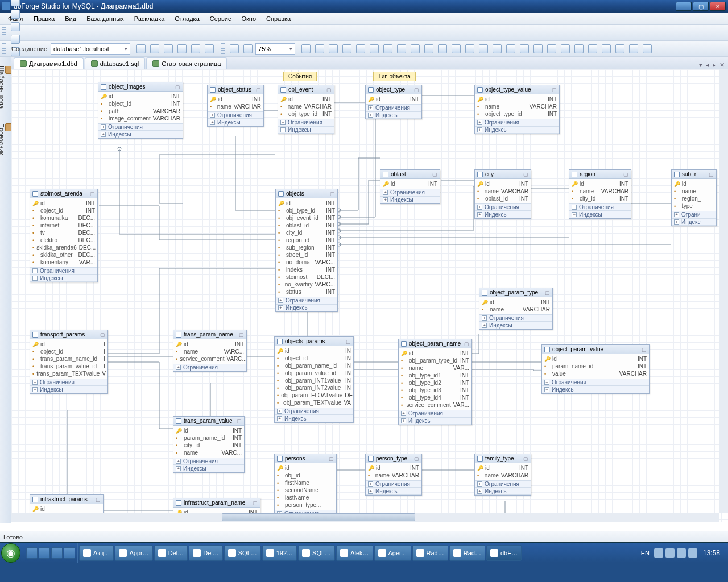 Image resolution: width=728 pixels, height=582 pixels. Describe the element at coordinates (64, 194) in the screenshot. I see `table-header: stoimost_arenda▢` at that location.